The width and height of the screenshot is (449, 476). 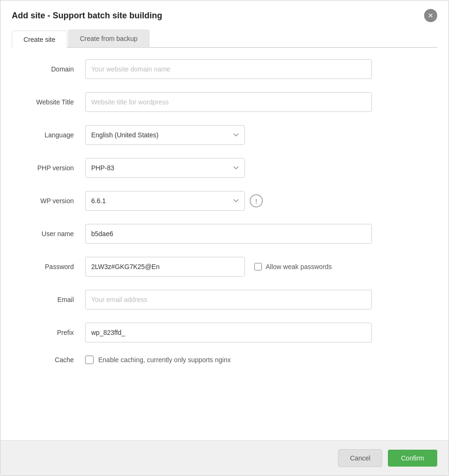 I want to click on language-select: English (United States) English (UK) Fre…, so click(x=165, y=135).